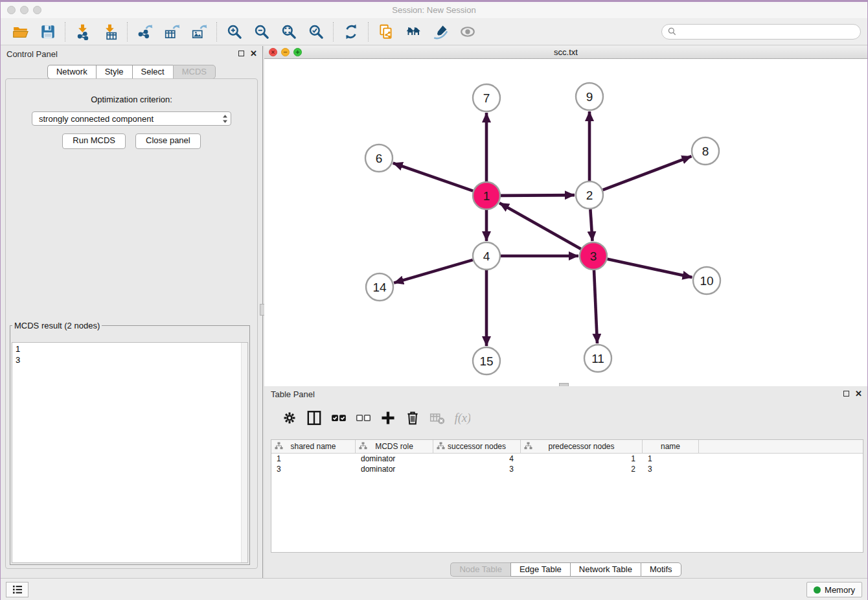 The height and width of the screenshot is (600, 868). What do you see at coordinates (262, 32) in the screenshot?
I see `zoom-out-button` at bounding box center [262, 32].